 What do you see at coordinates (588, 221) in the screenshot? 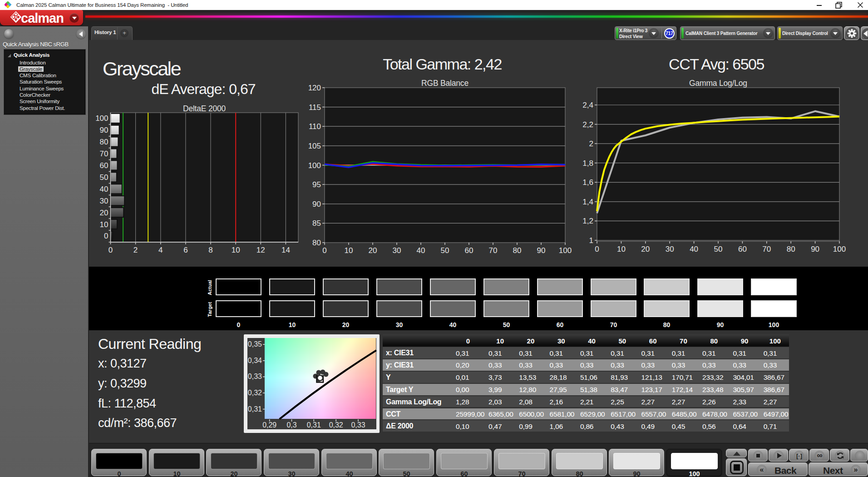
I see `svg-text: 1,2` at bounding box center [588, 221].